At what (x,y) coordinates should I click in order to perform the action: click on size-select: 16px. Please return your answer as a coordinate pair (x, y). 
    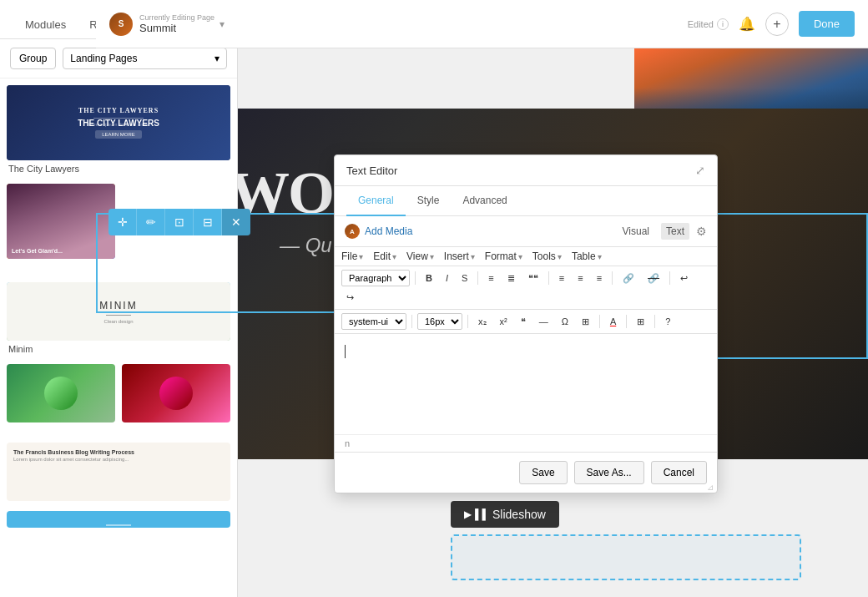
    Looking at the image, I should click on (440, 321).